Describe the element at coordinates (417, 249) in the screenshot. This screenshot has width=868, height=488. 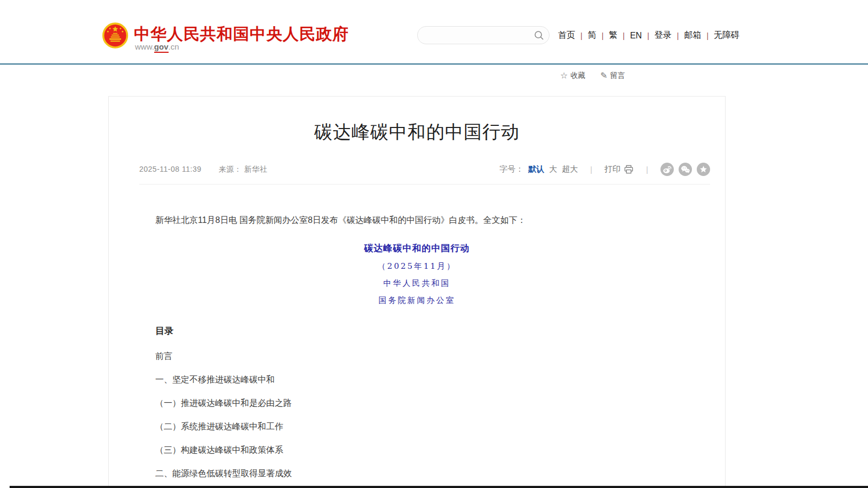
I see `document-title: 碳达峰碳中和的中国行动` at that location.